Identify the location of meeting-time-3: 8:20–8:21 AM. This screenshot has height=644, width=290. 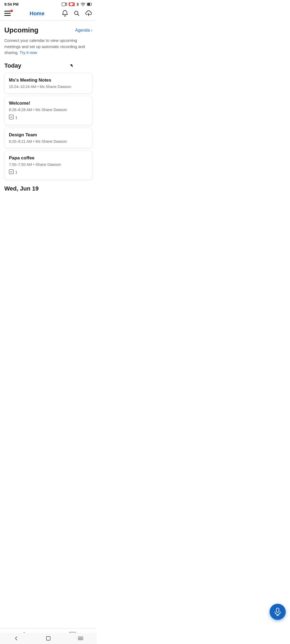
(20, 141).